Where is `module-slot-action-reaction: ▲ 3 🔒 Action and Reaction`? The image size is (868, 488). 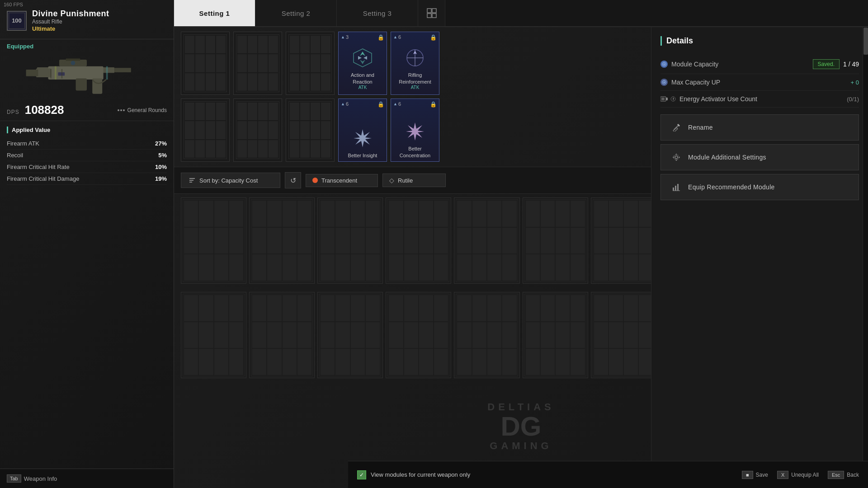
module-slot-action-reaction: ▲ 3 🔒 Action and Reaction is located at coordinates (363, 63).